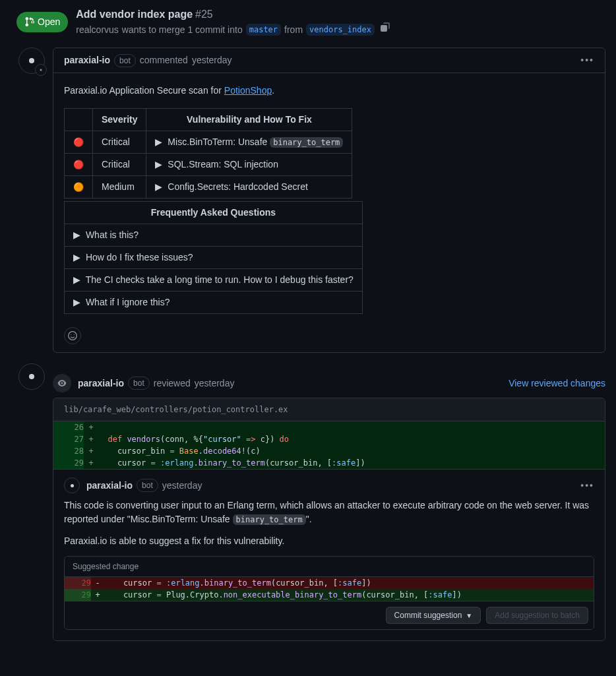 This screenshot has height=676, width=616. What do you see at coordinates (557, 384) in the screenshot?
I see `view-reviewed-changes-link: View reviewed changes` at bounding box center [557, 384].